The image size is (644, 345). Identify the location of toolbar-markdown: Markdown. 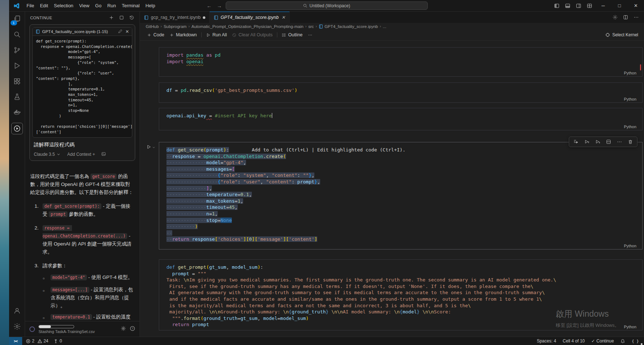
(183, 35).